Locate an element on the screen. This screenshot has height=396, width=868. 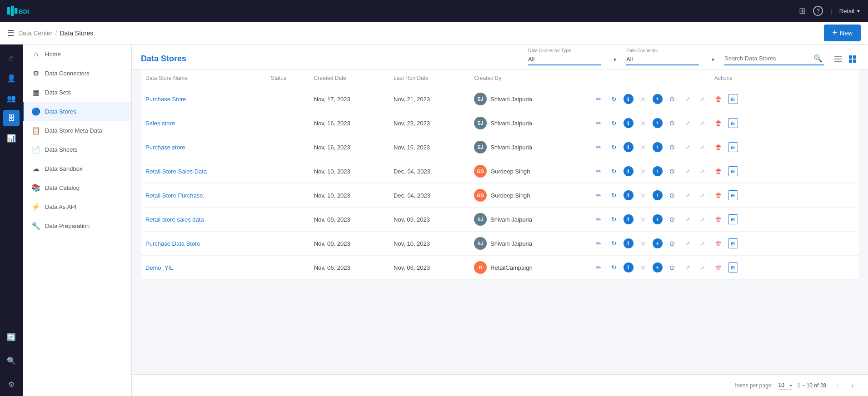
add-icon-1: + is located at coordinates (658, 123).